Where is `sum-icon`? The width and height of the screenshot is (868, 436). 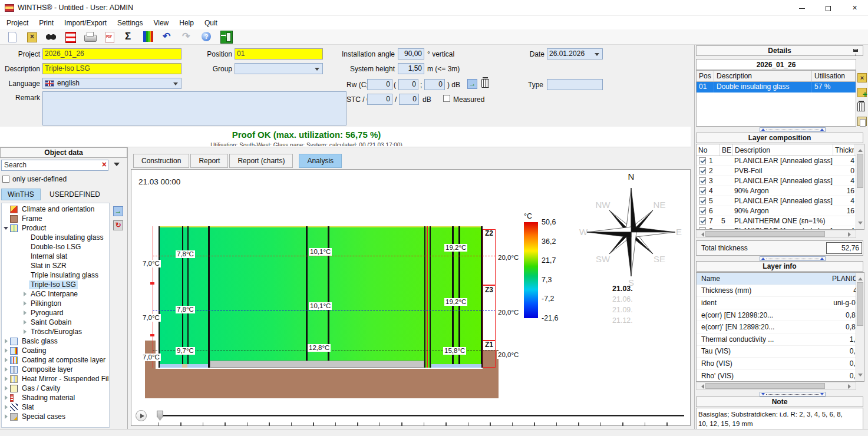 sum-icon is located at coordinates (128, 37).